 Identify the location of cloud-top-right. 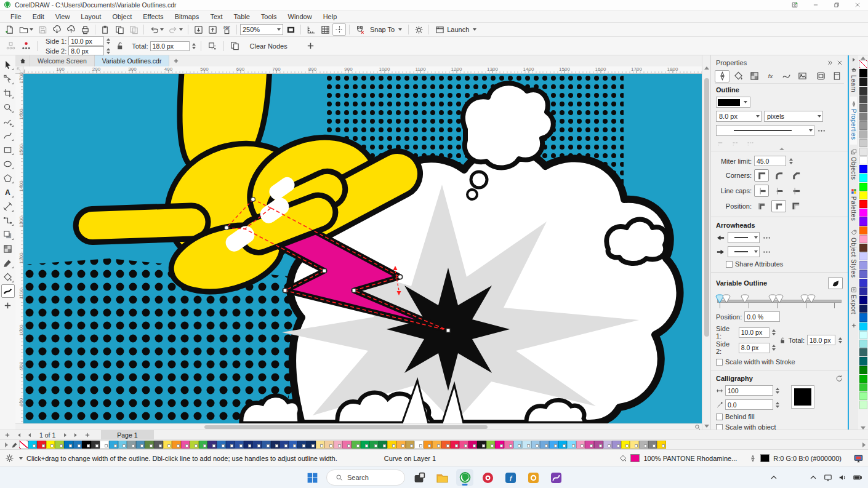
(508, 126).